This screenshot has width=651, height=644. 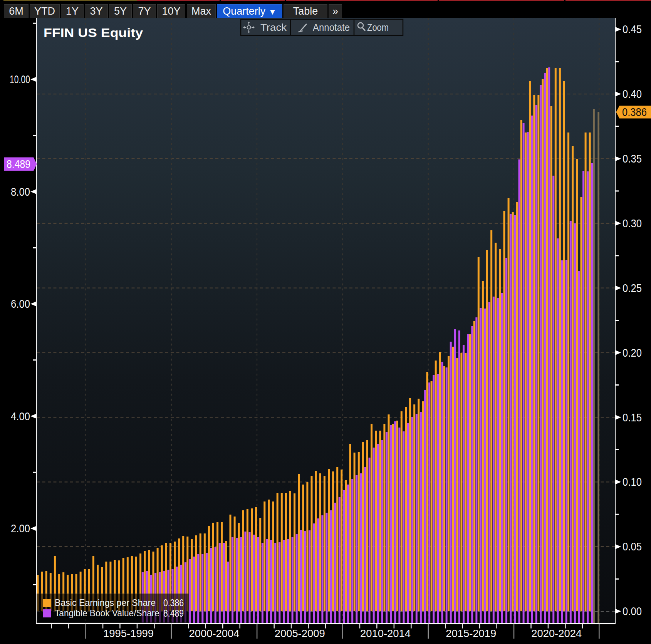 I want to click on svg-text: 2005-2009, so click(x=300, y=633).